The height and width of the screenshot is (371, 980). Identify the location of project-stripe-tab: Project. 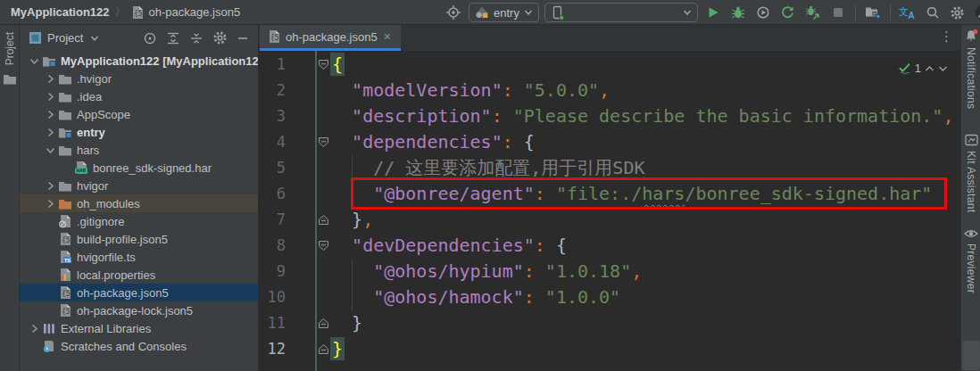
(10, 59).